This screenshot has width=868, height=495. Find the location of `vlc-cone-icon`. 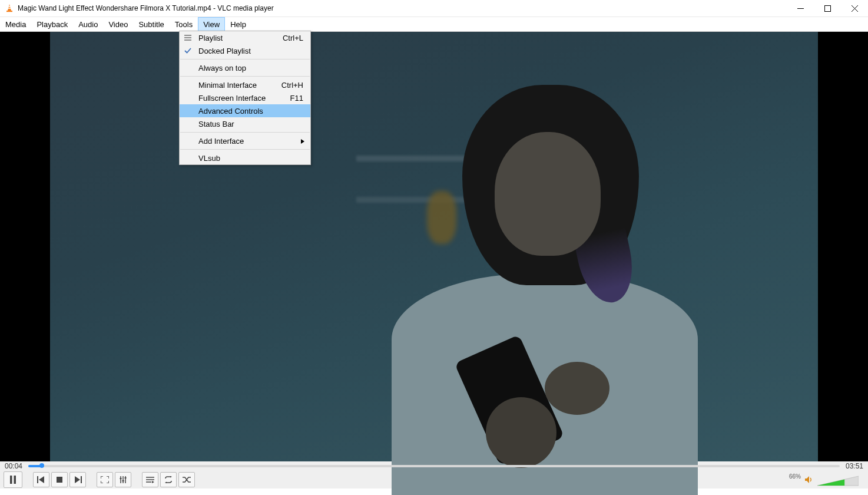

vlc-cone-icon is located at coordinates (9, 8).